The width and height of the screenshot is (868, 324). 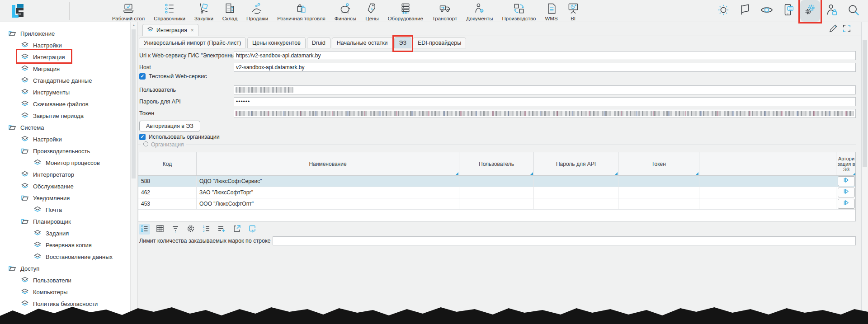 What do you see at coordinates (497, 193) in the screenshot?
I see `org-row-462: 462ЗАО "ЛюксСофтТорг"` at bounding box center [497, 193].